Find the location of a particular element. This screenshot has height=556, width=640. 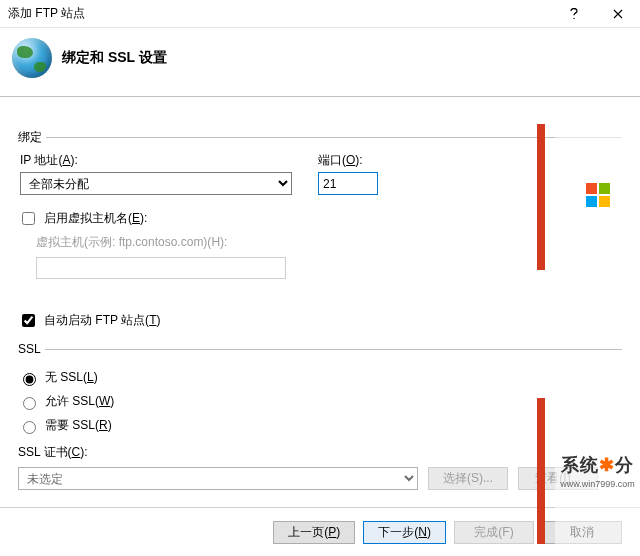

ssl-allow-label: 允许 SSL(W) is located at coordinates (80, 402).